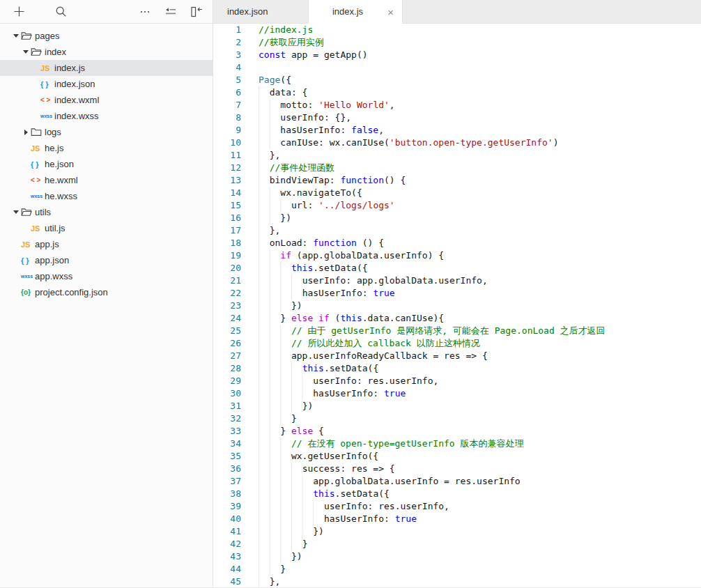 Image resolution: width=701 pixels, height=588 pixels. Describe the element at coordinates (38, 164) in the screenshot. I see `json-file-icon: { }` at that location.